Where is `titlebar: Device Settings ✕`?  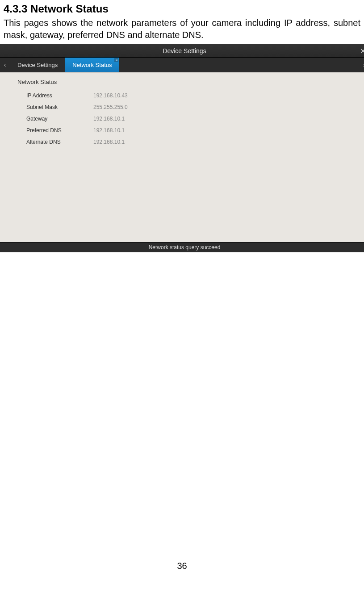 titlebar: Device Settings ✕ is located at coordinates (182, 51).